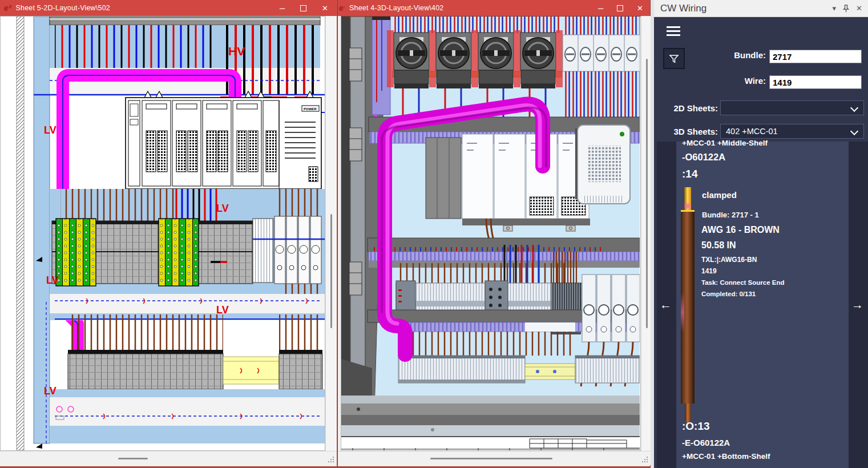 The image size is (868, 468). What do you see at coordinates (815, 57) in the screenshot?
I see `bundle-input` at bounding box center [815, 57].